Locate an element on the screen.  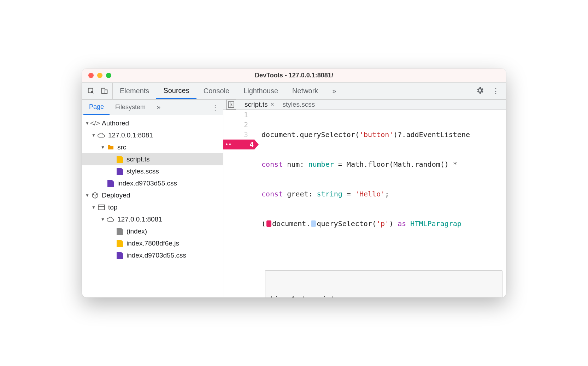
folder-icon is located at coordinates (111, 147).